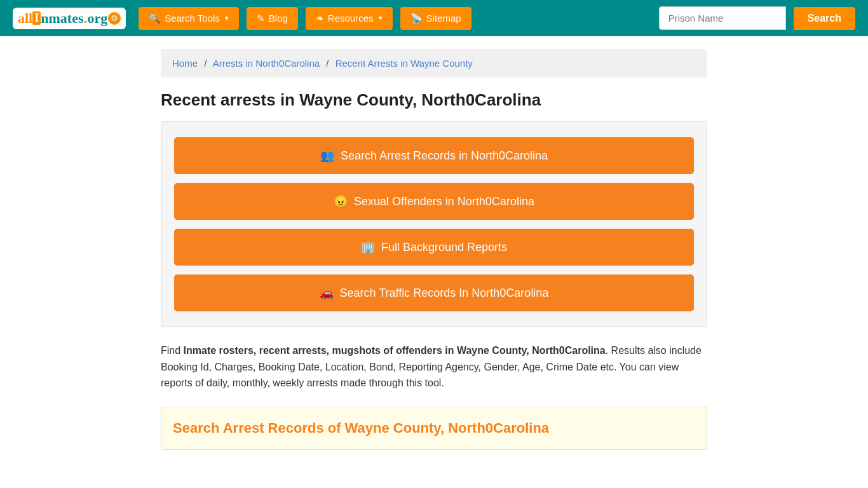 Image resolution: width=868 pixels, height=488 pixels. What do you see at coordinates (417, 18) in the screenshot?
I see `sitemap-icon: 📡` at bounding box center [417, 18].